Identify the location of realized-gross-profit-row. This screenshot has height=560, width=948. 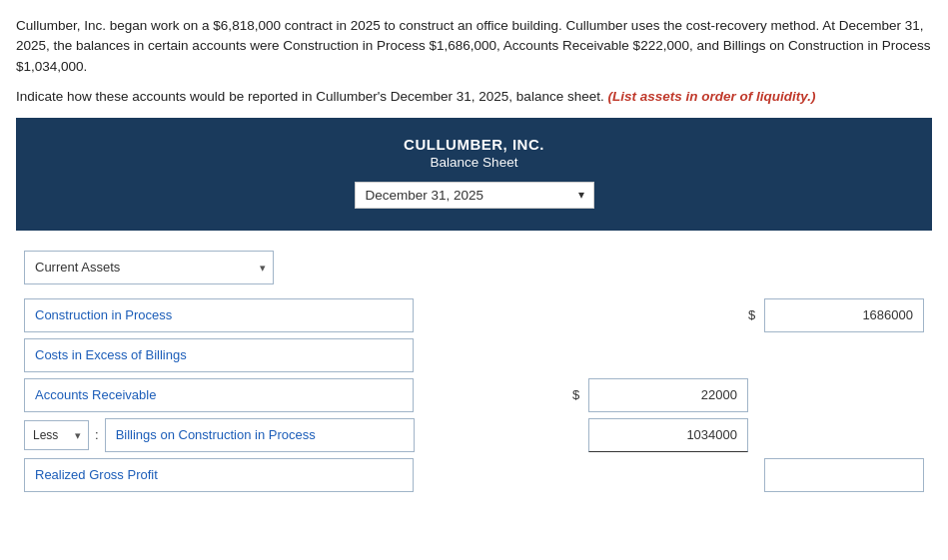
(474, 475).